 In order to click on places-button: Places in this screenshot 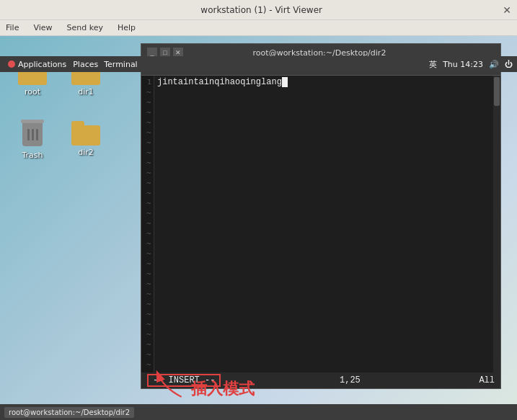, I will do `click(85, 65)`.